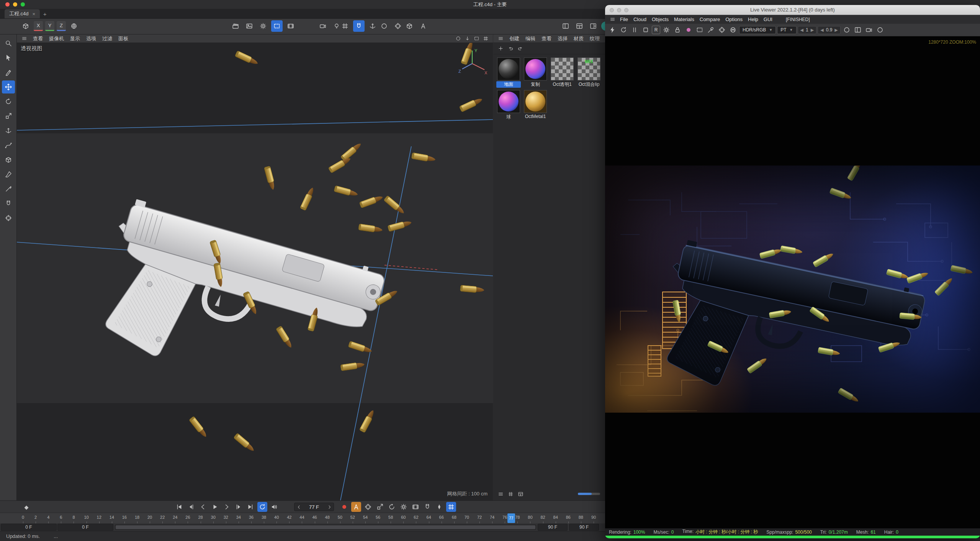 The height and width of the screenshot is (541, 980). What do you see at coordinates (215, 507) in the screenshot?
I see `play-button` at bounding box center [215, 507].